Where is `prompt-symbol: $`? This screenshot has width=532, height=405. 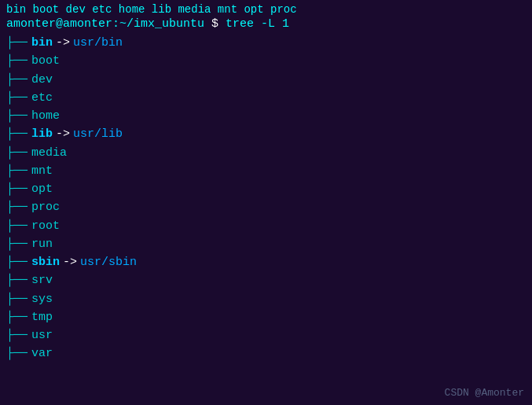
prompt-symbol: $ is located at coordinates (215, 24).